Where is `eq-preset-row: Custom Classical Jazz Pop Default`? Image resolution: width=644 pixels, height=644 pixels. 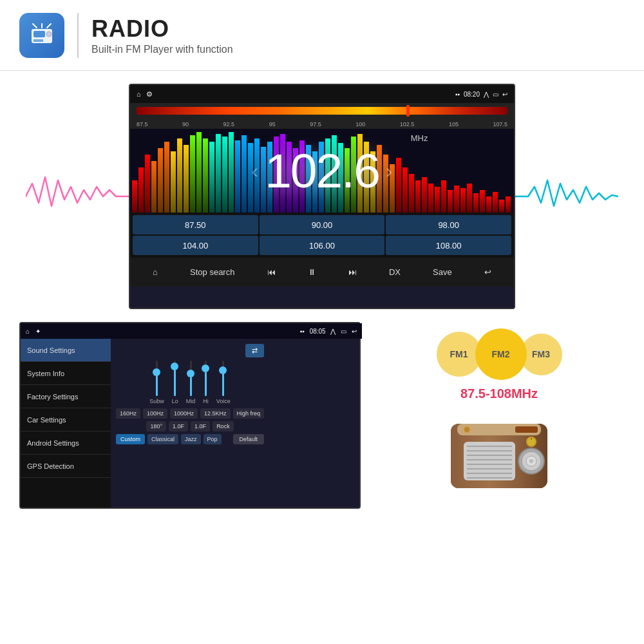 eq-preset-row: Custom Classical Jazz Pop Default is located at coordinates (190, 439).